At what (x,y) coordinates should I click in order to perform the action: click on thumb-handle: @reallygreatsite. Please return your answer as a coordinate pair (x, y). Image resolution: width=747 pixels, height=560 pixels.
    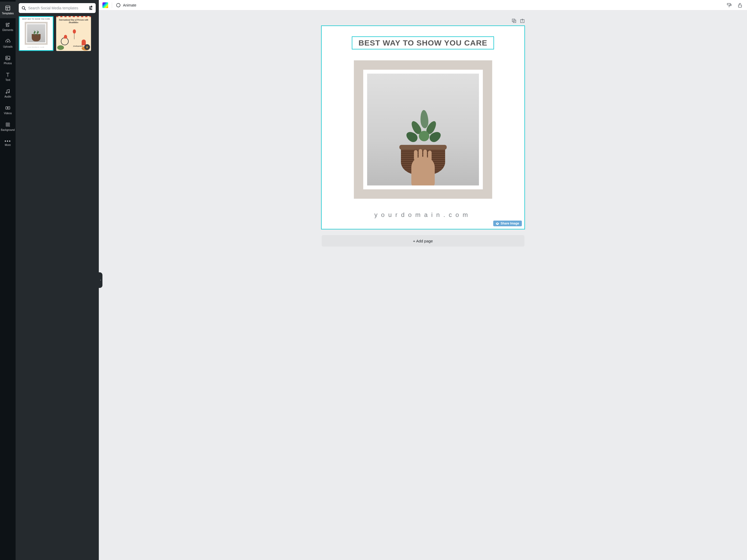
    Looking at the image, I should click on (78, 46).